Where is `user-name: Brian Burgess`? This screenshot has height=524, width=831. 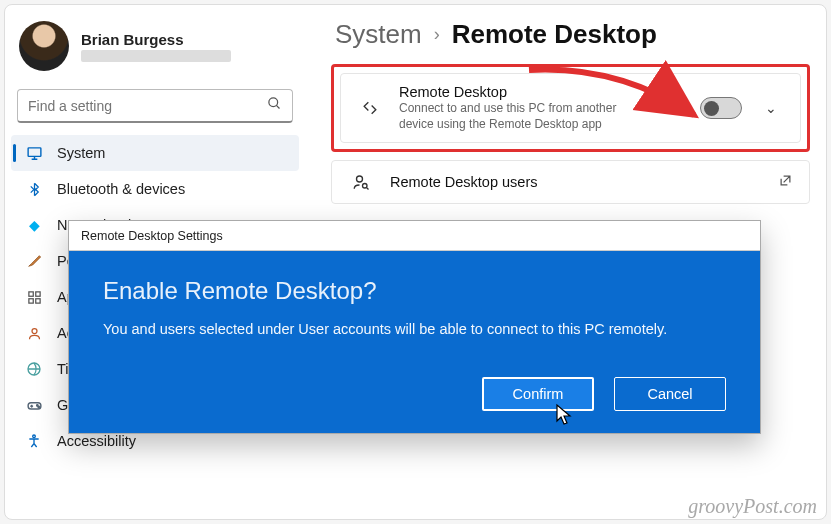
user-name: Brian Burgess is located at coordinates (156, 40).